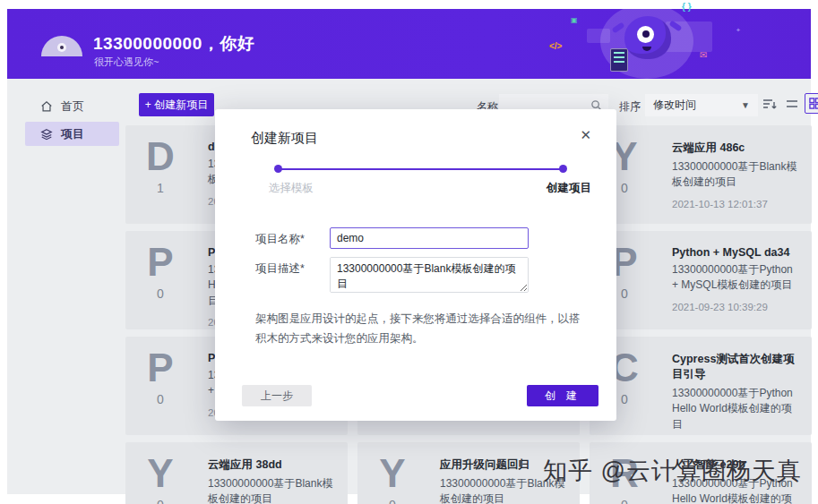 This screenshot has height=504, width=818. I want to click on project-card: Y0 云端应用 38dd13300000000基于Blank模板创建的项目, so click(237, 473).